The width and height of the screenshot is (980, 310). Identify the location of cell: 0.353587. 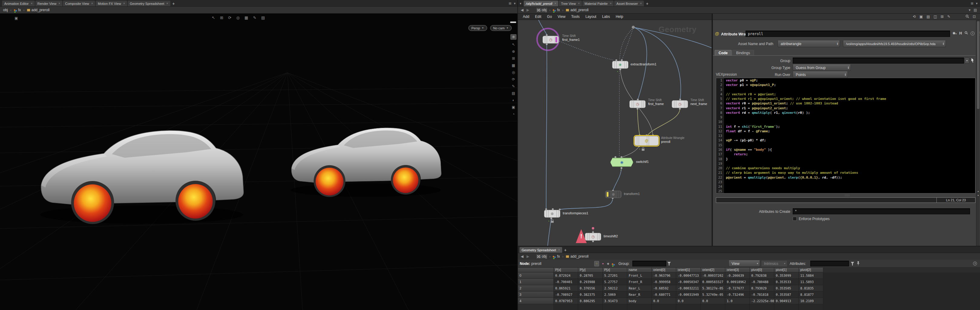
(787, 295).